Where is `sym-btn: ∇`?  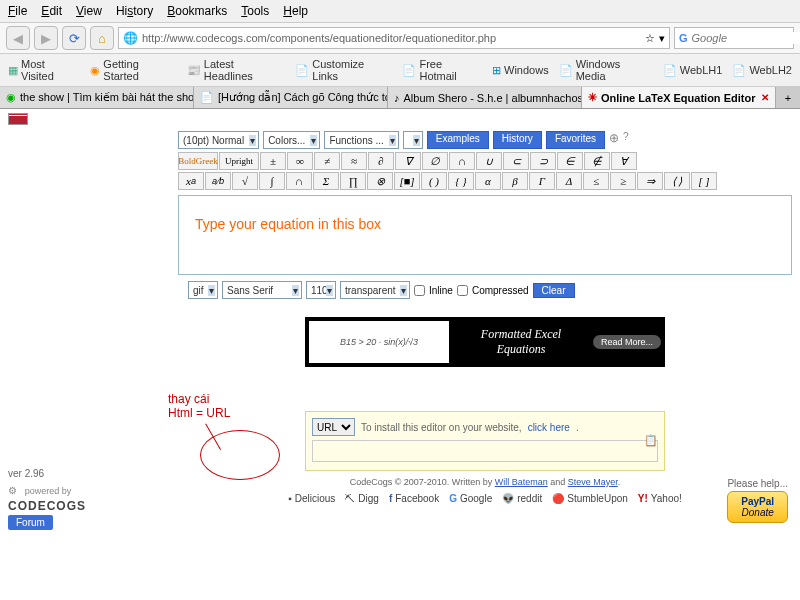
sym-btn: ∇ is located at coordinates (408, 161).